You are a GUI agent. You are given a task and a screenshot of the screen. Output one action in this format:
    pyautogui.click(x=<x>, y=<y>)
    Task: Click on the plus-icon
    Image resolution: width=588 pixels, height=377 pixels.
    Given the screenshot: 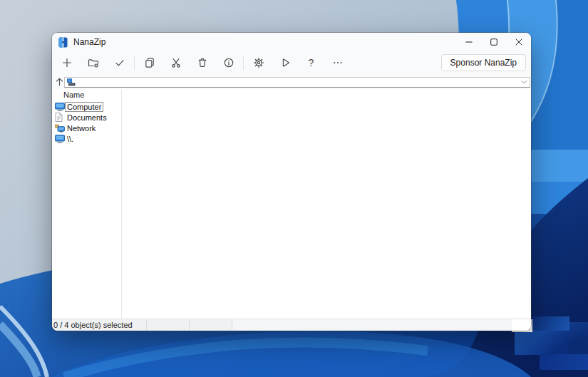 What is the action you would take?
    pyautogui.click(x=67, y=63)
    